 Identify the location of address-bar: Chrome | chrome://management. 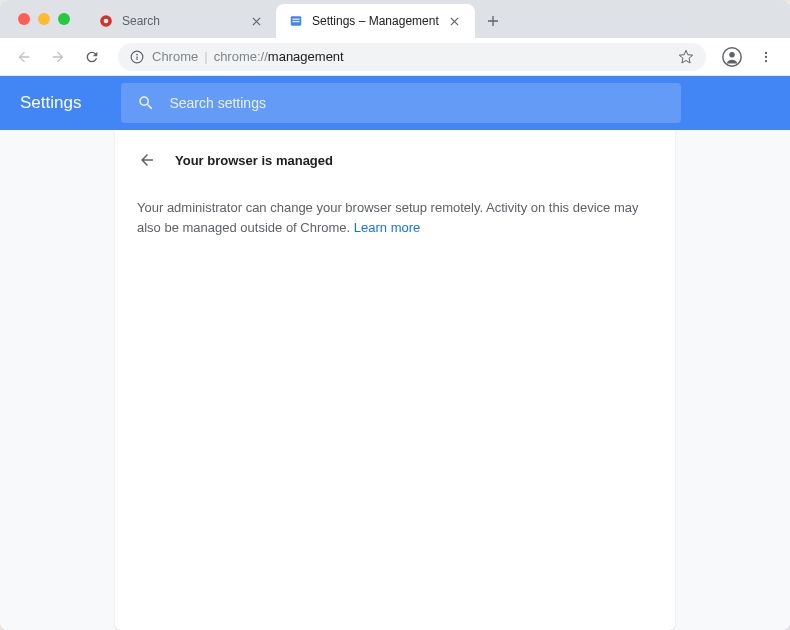
(412, 57).